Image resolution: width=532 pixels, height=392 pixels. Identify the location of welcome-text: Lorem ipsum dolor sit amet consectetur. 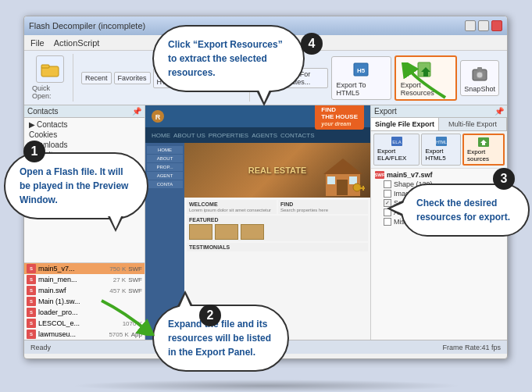
(231, 210).